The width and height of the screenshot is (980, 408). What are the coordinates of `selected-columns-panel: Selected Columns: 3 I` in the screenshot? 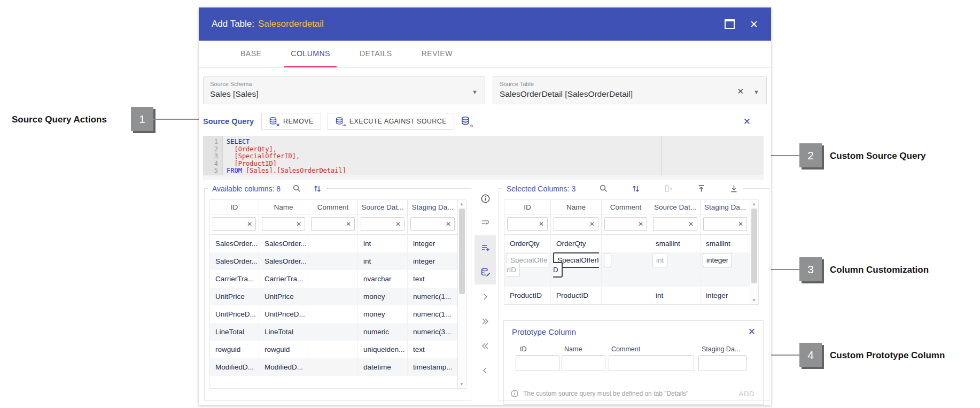 It's located at (634, 292).